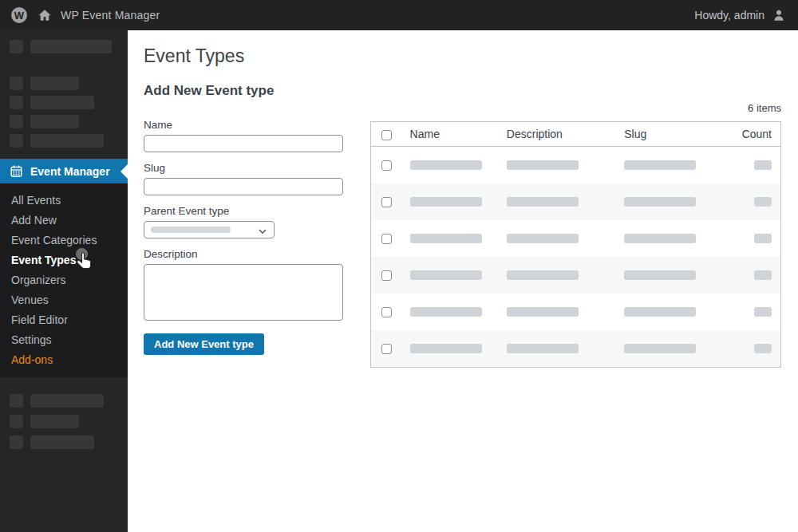  I want to click on description-textarea, so click(243, 292).